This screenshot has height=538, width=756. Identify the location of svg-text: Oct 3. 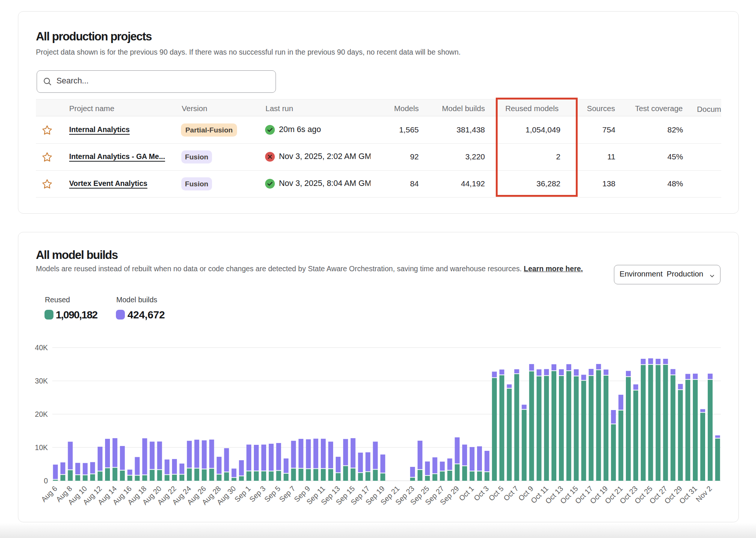
(482, 493).